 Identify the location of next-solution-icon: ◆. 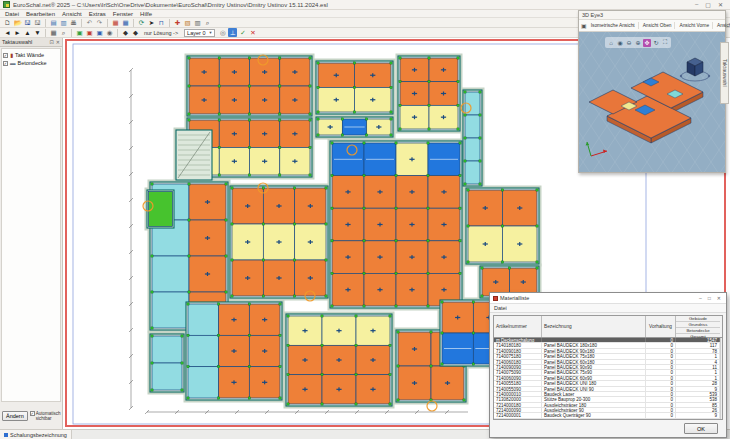
(136, 32).